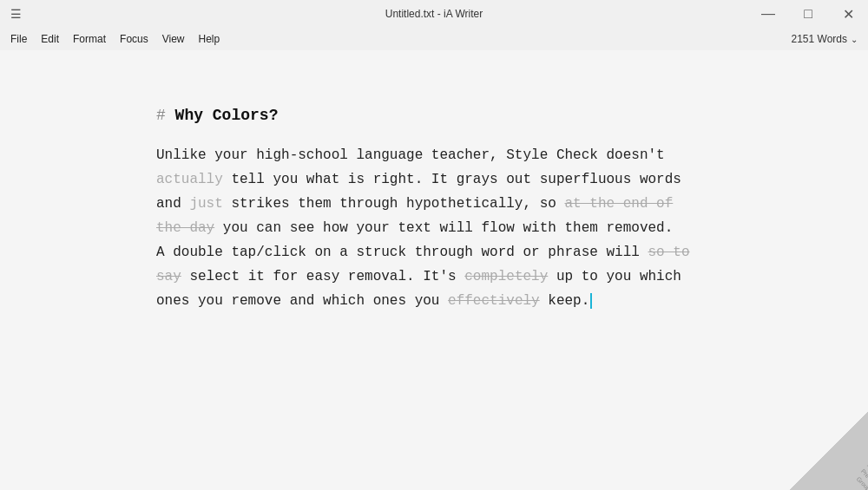 The height and width of the screenshot is (490, 868). What do you see at coordinates (210, 39) in the screenshot?
I see `menu-help: Help` at bounding box center [210, 39].